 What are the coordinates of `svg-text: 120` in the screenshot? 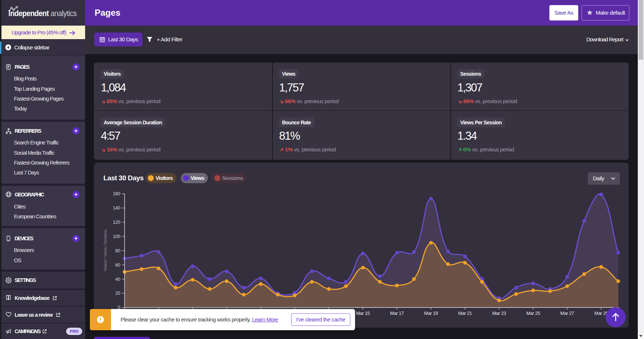 It's located at (117, 222).